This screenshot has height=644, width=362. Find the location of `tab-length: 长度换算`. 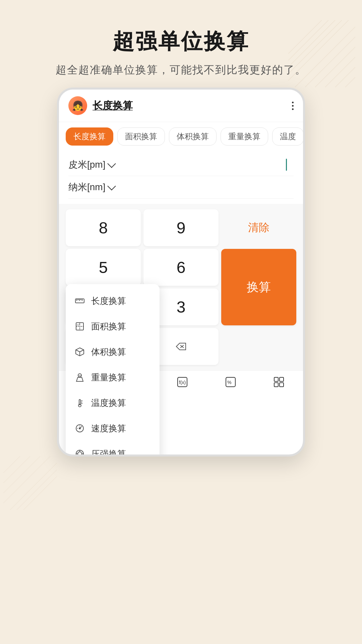

tab-length: 长度换算 is located at coordinates (89, 137).